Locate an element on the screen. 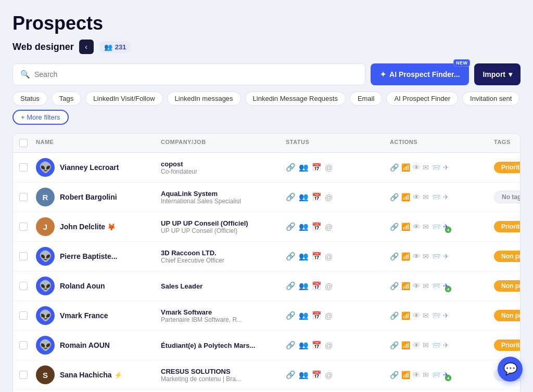 This screenshot has height=392, width=533. prospect-name: Vianney Lecroart is located at coordinates (90, 167).